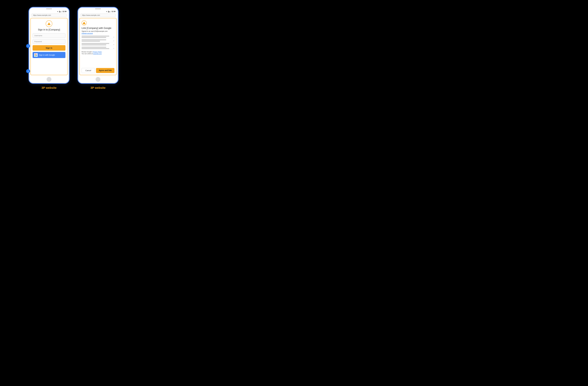 The height and width of the screenshot is (386, 588). Describe the element at coordinates (58, 12) in the screenshot. I see `wifi-icon: ▼` at that location.